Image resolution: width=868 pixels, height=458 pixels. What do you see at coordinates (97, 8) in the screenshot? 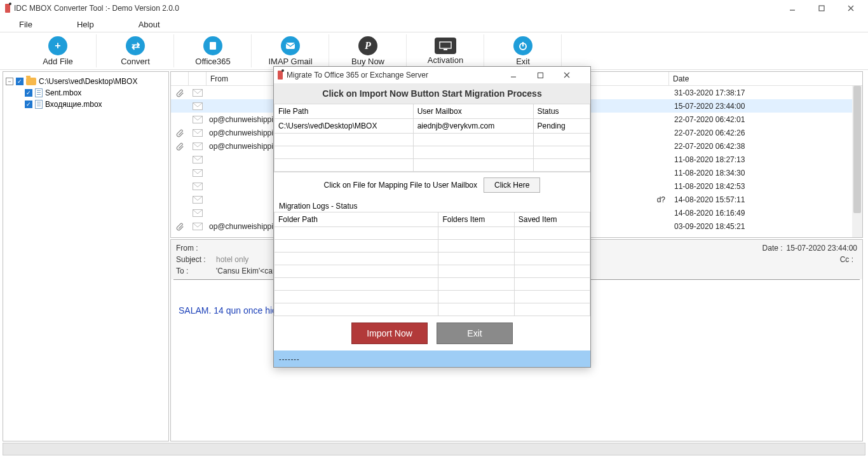
I see `window-title: IDC MBOX Converter Tool :- Demo Version …` at bounding box center [97, 8].